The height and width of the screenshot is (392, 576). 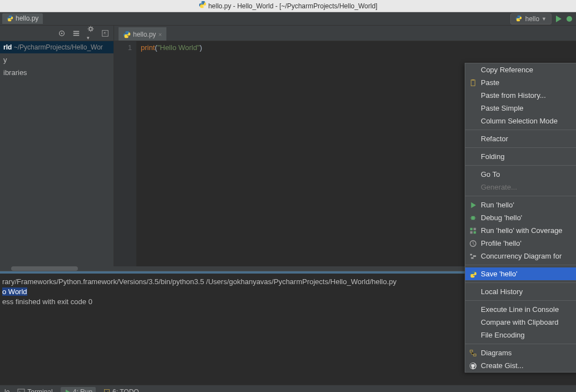 I want to click on window-titlebar: hello.py - Hello_World - [~/PycharmProje…, so click(x=288, y=6).